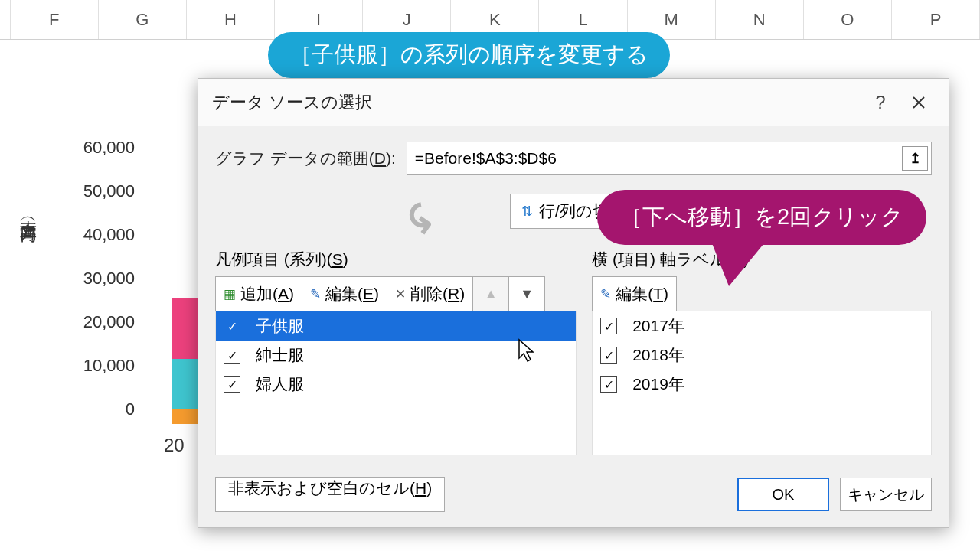 This screenshot has width=980, height=551. What do you see at coordinates (886, 494) in the screenshot?
I see `cancel-button: キャンセル` at bounding box center [886, 494].